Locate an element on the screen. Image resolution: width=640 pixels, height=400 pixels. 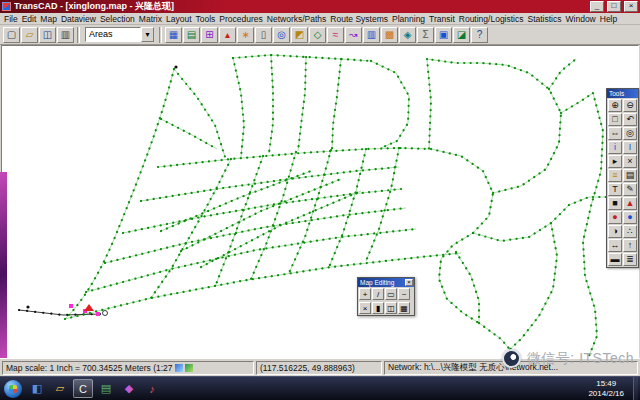
layers-tool: ▤ is located at coordinates (630, 176).